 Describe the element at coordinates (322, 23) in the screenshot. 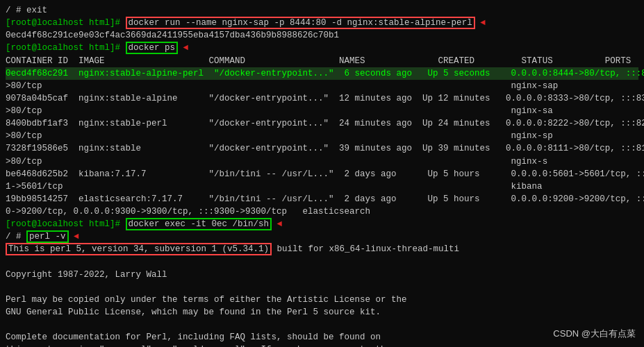

I see `line-docker-run: [root@localhost html]# docker run --name…` at that location.